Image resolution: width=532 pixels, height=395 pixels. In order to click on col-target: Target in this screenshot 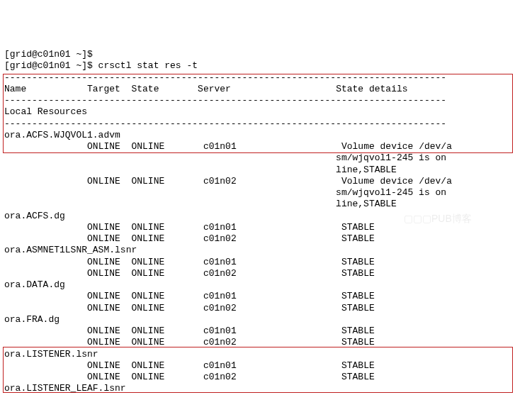, I will do `click(103, 89)`.